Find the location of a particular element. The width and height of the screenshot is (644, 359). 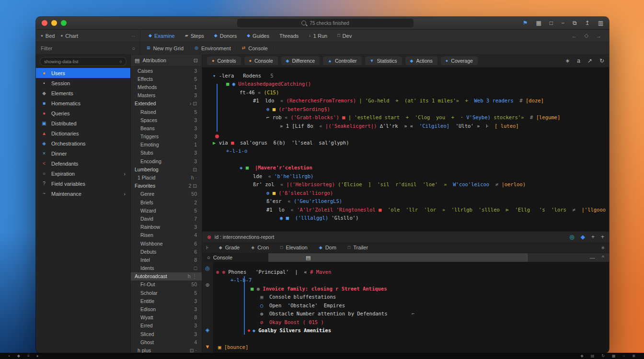

refresh-icon: ↻ is located at coordinates (602, 61).